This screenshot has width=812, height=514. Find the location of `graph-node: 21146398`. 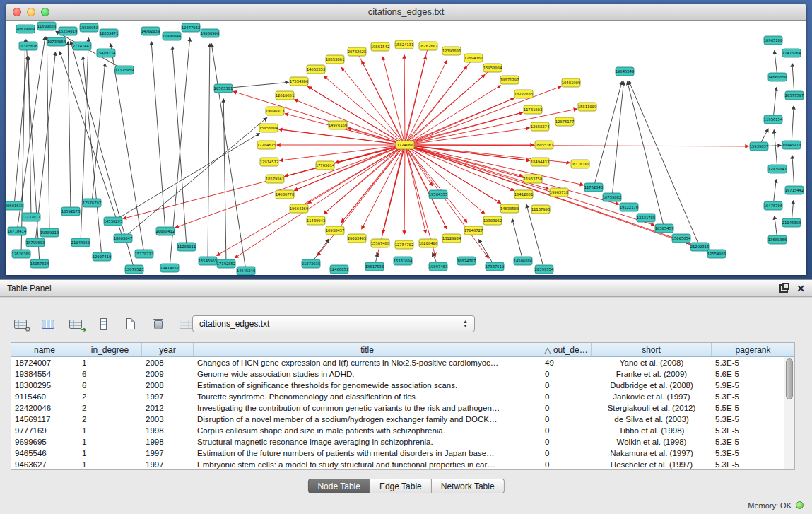

graph-node: 21146398 is located at coordinates (792, 223).